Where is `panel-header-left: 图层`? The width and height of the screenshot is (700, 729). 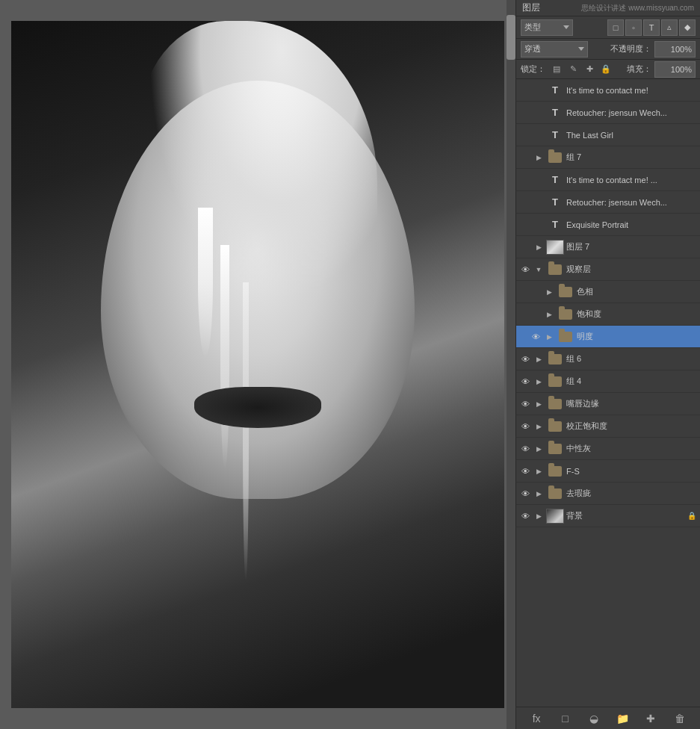
panel-header-left: 图层 is located at coordinates (531, 7).